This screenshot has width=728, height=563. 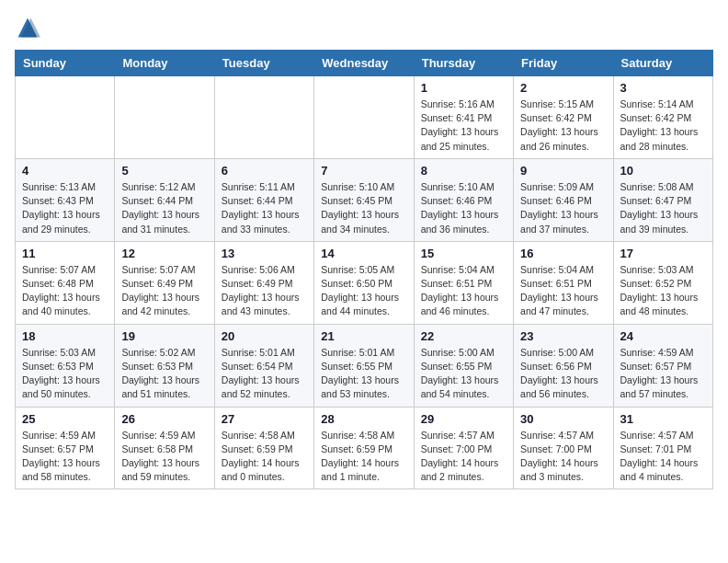 I want to click on day-number: 8, so click(x=463, y=171).